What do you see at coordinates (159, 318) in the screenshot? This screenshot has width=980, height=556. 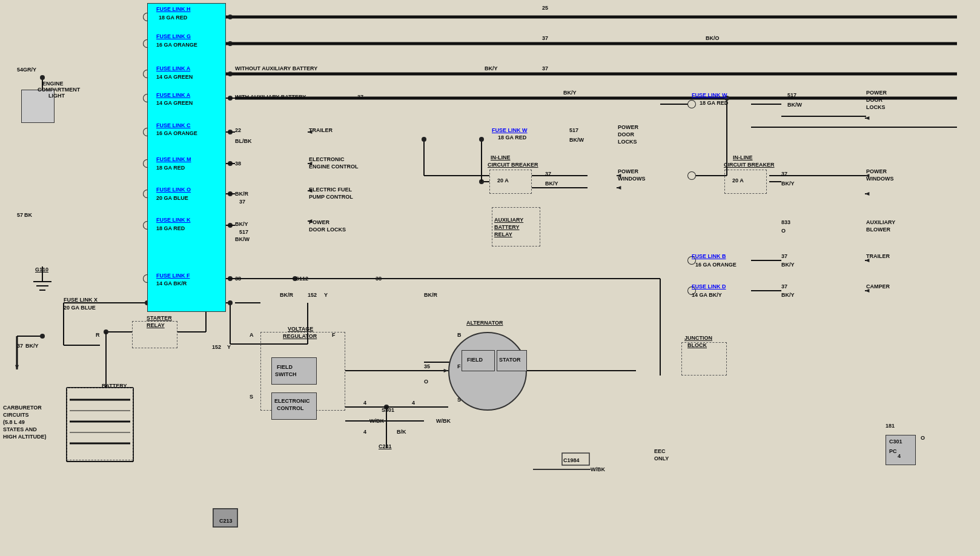 I see `starter-relay-label: STARTER` at bounding box center [159, 318].